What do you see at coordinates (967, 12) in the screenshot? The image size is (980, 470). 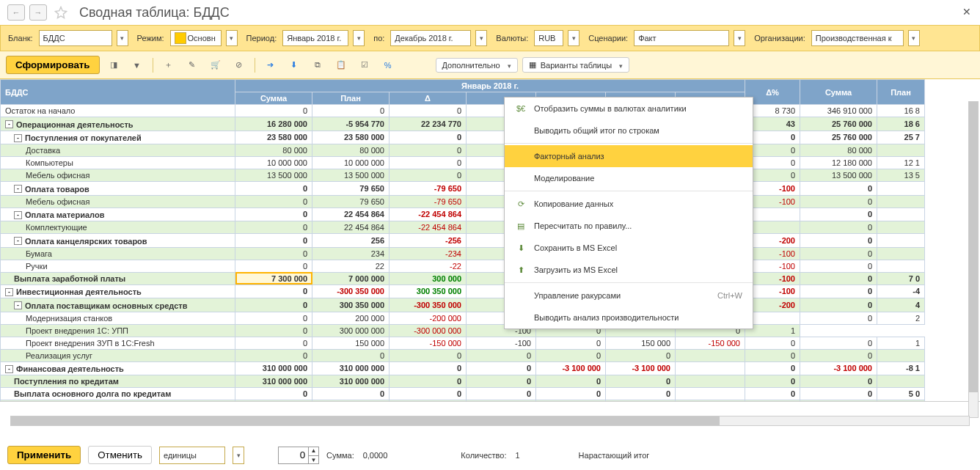 I see `close-button: ✕` at bounding box center [967, 12].